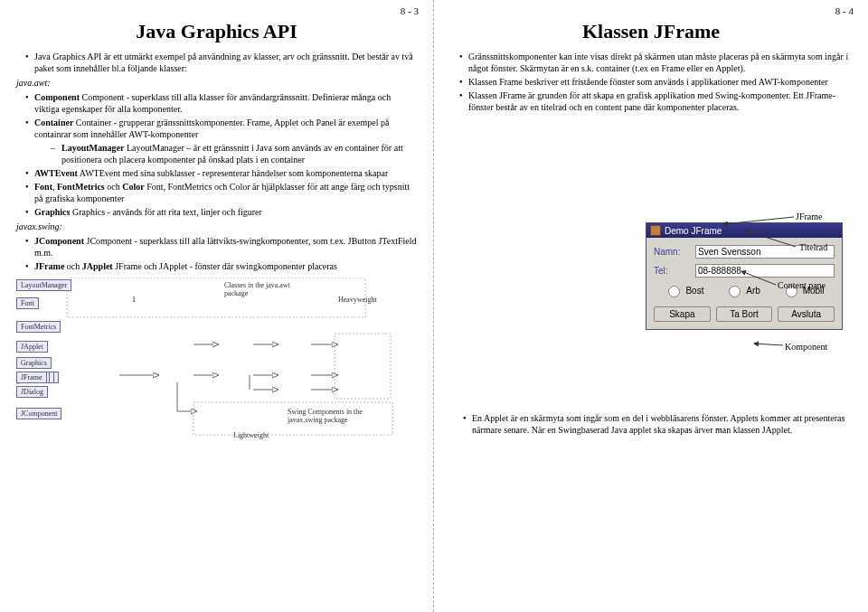 This screenshot has height=612, width=868. I want to click on dgbox-graphics: Graphics, so click(34, 363).